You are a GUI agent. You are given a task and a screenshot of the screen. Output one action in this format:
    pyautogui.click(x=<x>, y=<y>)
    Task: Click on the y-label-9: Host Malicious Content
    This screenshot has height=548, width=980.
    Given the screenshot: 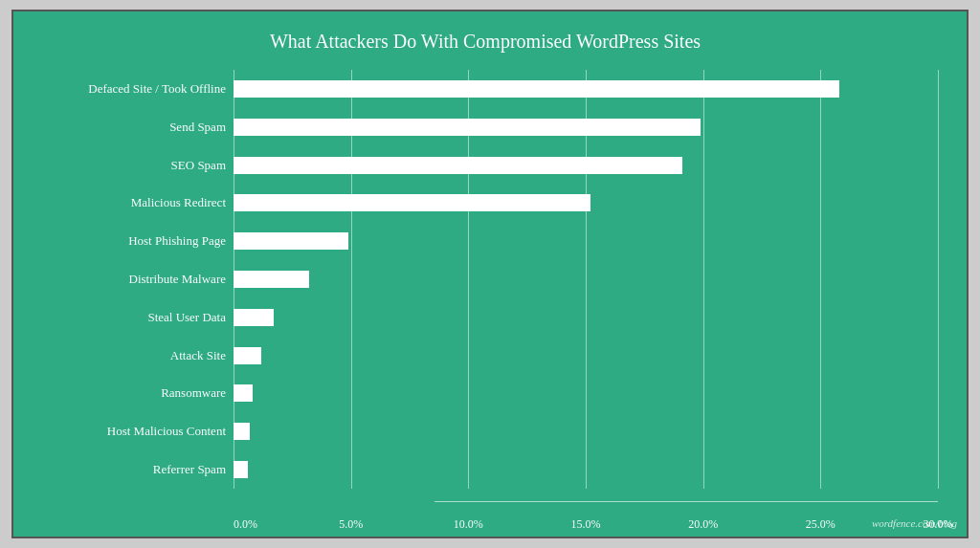 What is the action you would take?
    pyautogui.click(x=133, y=431)
    